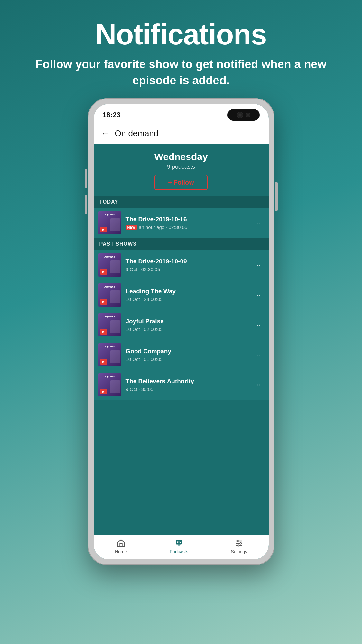 This screenshot has height=644, width=362. Describe the element at coordinates (181, 134) in the screenshot. I see `top-bar: ← On demand` at that location.